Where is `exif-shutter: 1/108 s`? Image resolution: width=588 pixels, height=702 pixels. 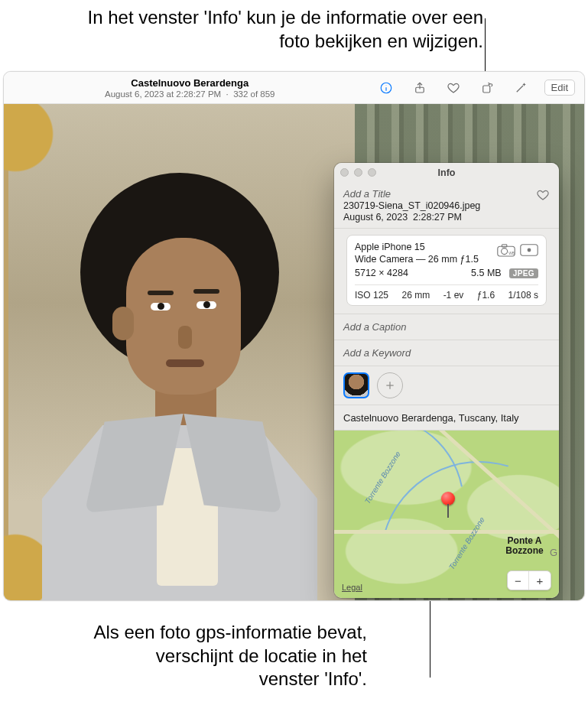
exif-shutter: 1/108 s is located at coordinates (523, 295).